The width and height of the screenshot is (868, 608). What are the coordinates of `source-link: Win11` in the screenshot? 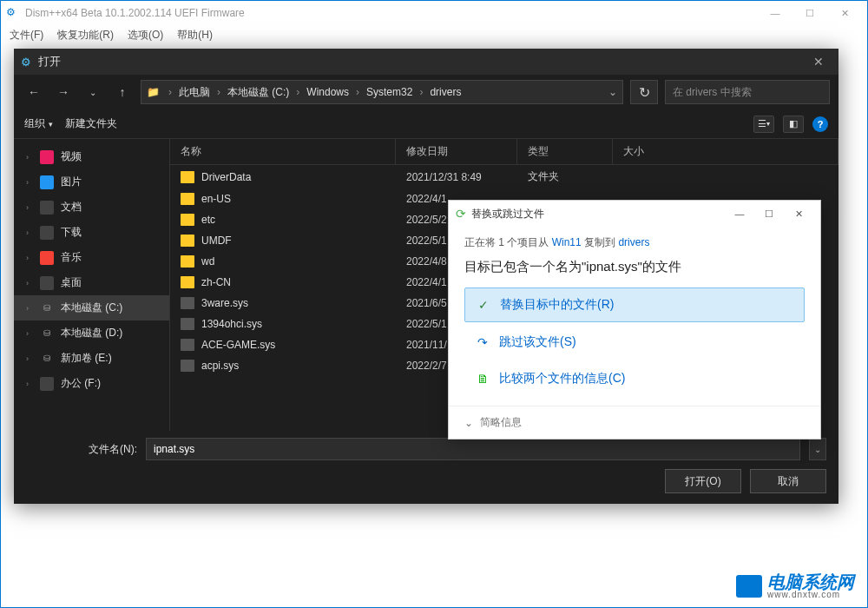 It's located at (567, 242).